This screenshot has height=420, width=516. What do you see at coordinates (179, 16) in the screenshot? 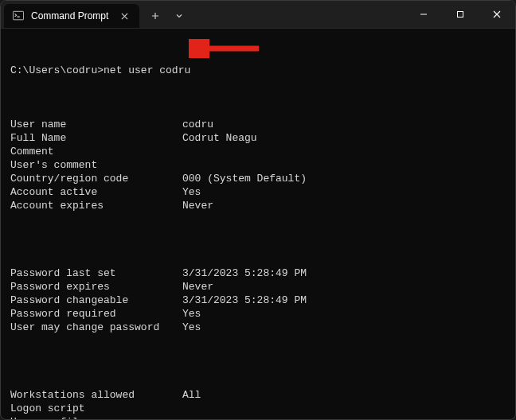
I see `tab-dropdown-button` at bounding box center [179, 16].